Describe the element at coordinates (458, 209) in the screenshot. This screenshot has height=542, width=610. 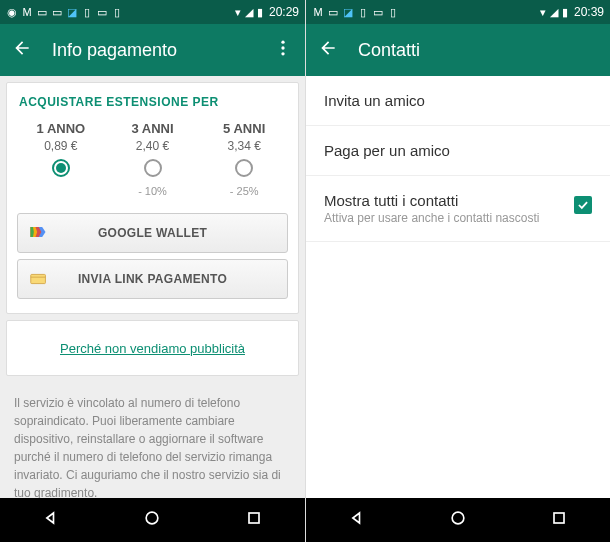
I see `show-all-contacts-item: Mostra tutti i contatti Attiva per usare…` at that location.